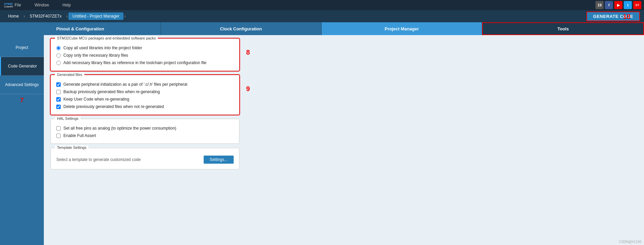 The image size is (644, 245). I want to click on radio-add-reference-input, so click(59, 63).